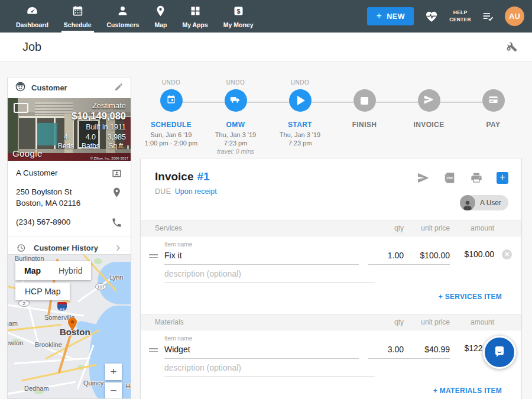  I want to click on history-icon, so click(21, 248).